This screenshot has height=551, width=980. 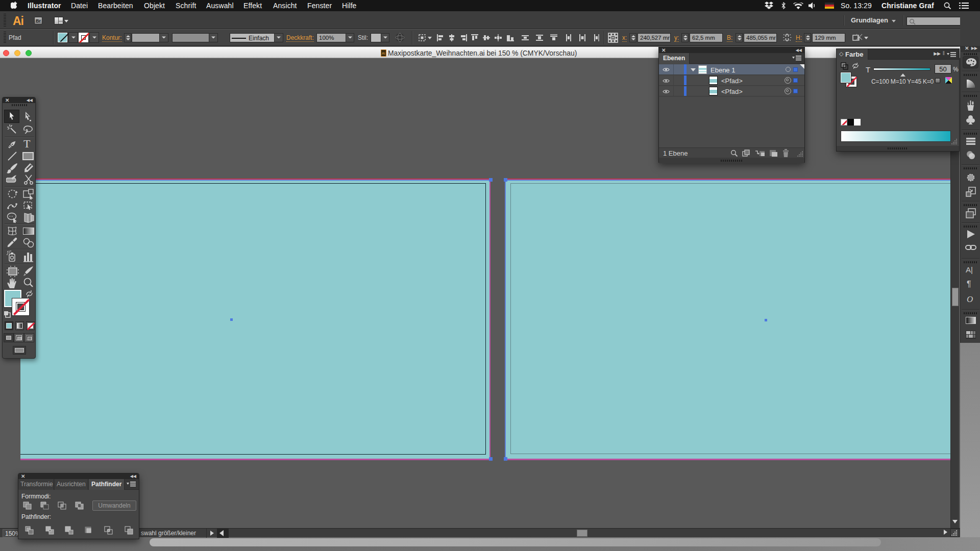 I want to click on svg-text: Ai, so click(x=384, y=53).